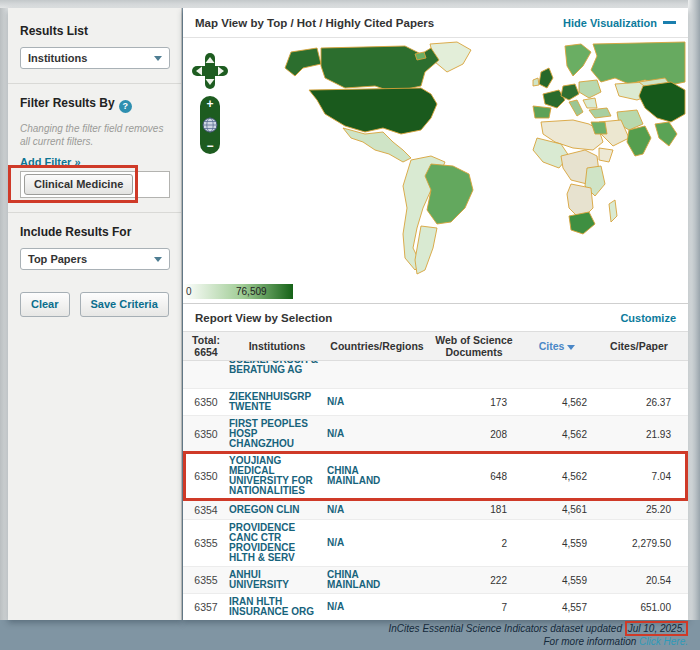 The image size is (700, 650). I want to click on map-country-russia, so click(638, 64).